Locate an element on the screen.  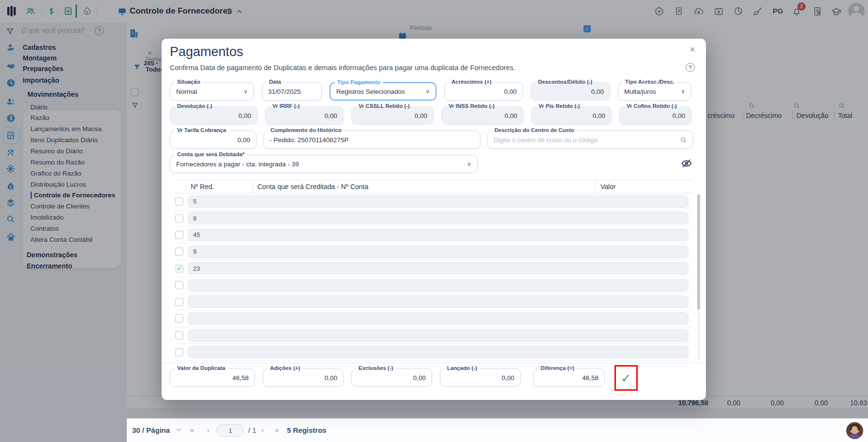
per-page-label: 30 / Página is located at coordinates (151, 430).